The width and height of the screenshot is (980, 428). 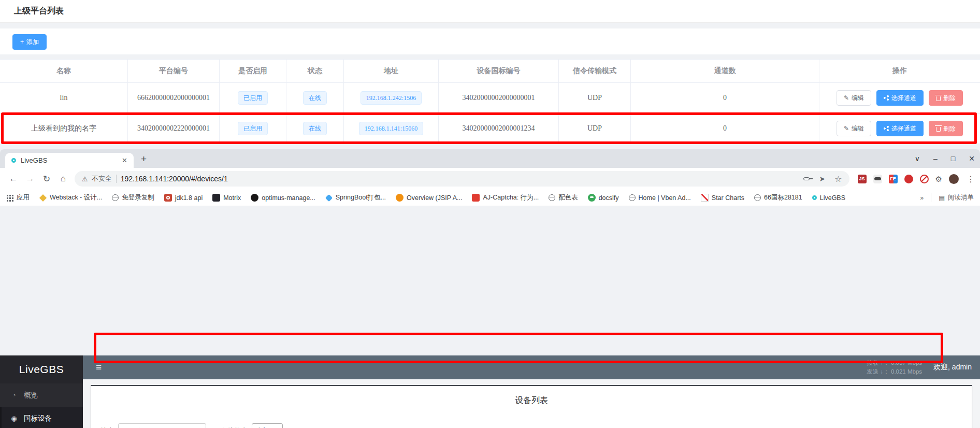 What do you see at coordinates (945, 159) in the screenshot?
I see `window-controls: ∨ – □ ✕` at bounding box center [945, 159].